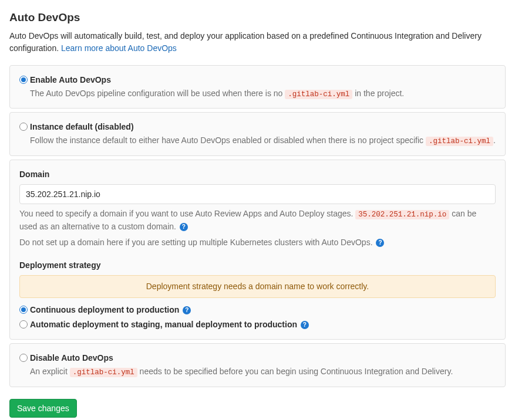 Image resolution: width=515 pixels, height=420 pixels. What do you see at coordinates (23, 358) in the screenshot?
I see `radio-disable-auto-devops` at bounding box center [23, 358].